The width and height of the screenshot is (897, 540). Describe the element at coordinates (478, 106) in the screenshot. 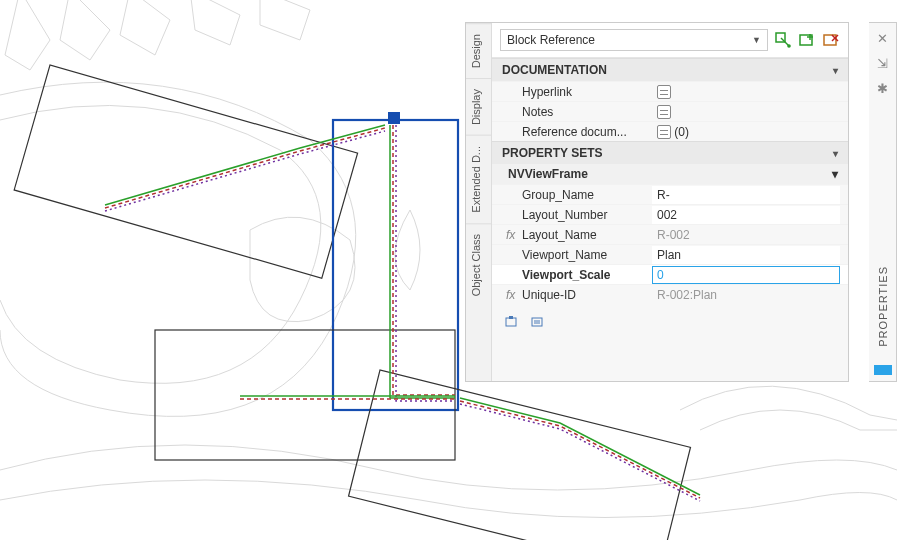

I see `tab-display: Display` at that location.